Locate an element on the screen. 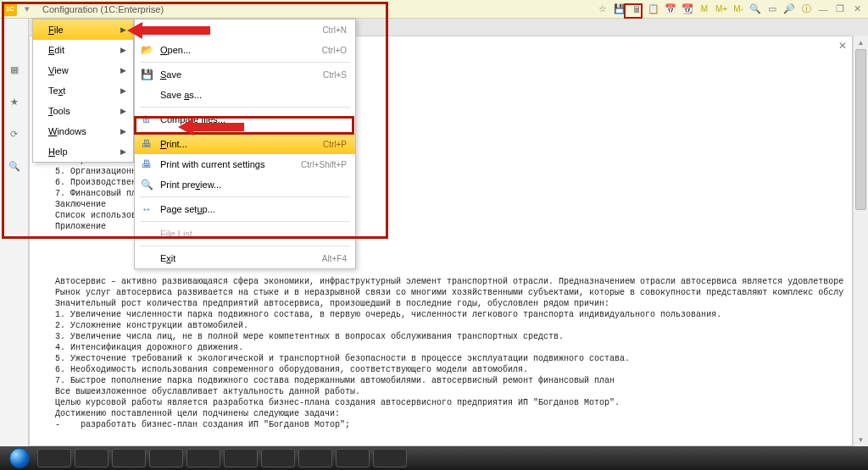 The height and width of the screenshot is (470, 868). menu-item-windows: Windows▶ is located at coordinates (83, 131).